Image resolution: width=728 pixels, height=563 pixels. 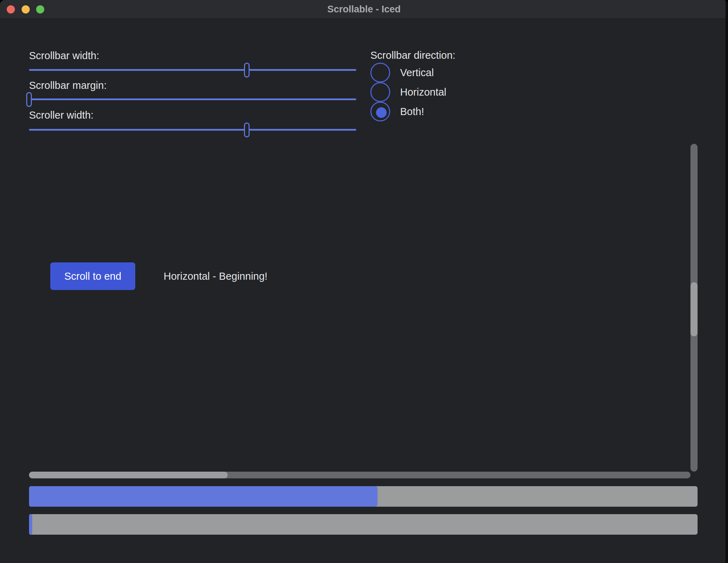 What do you see at coordinates (364, 9) in the screenshot?
I see `window-title: Scrollable - Iced` at bounding box center [364, 9].